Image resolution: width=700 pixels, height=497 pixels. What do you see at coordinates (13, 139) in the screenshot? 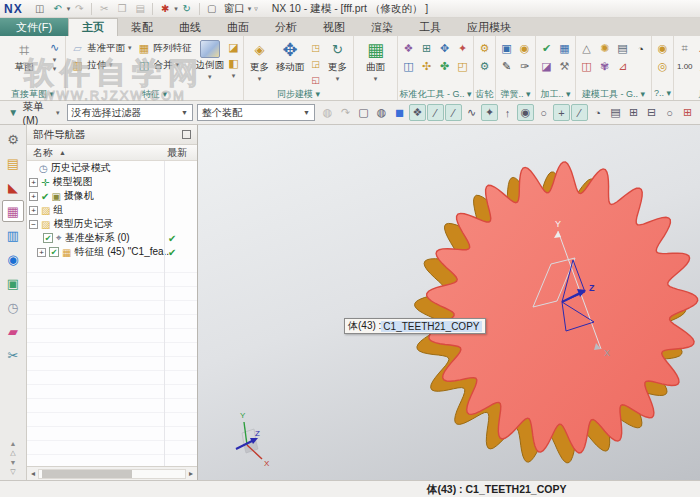
I see `roles-gear-icon: ⚙` at bounding box center [13, 139].